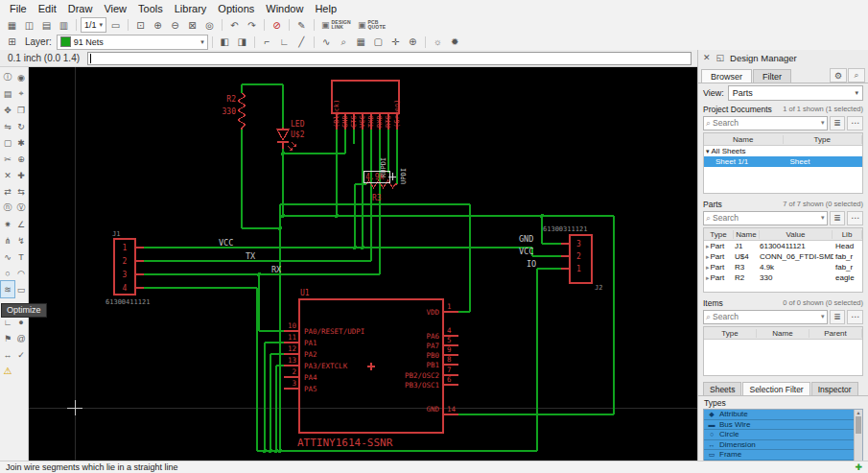 Image resolution: width=868 pixels, height=473 pixels. Describe the element at coordinates (838, 317) in the screenshot. I see `items-menu-icon: ≣` at that location.